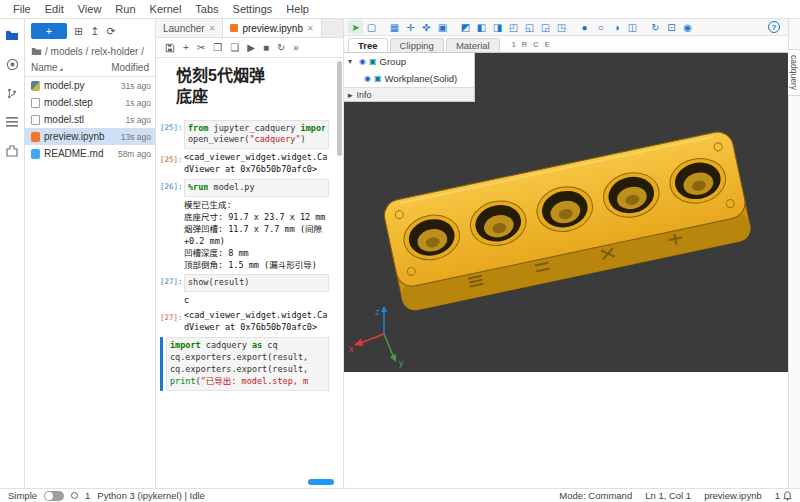 This screenshot has width=800, height=502. I want to click on view-front-icon: ◧, so click(482, 27).